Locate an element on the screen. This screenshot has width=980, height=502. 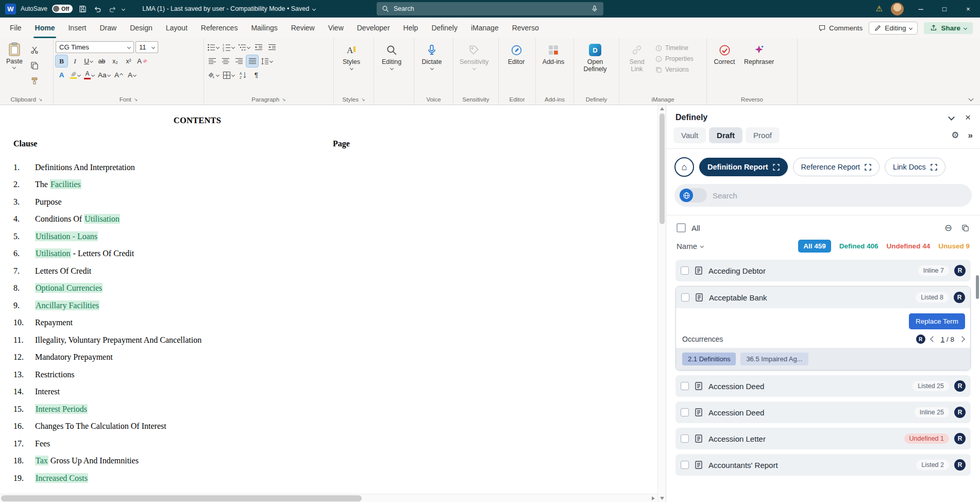
bullets-button is located at coordinates (213, 47).